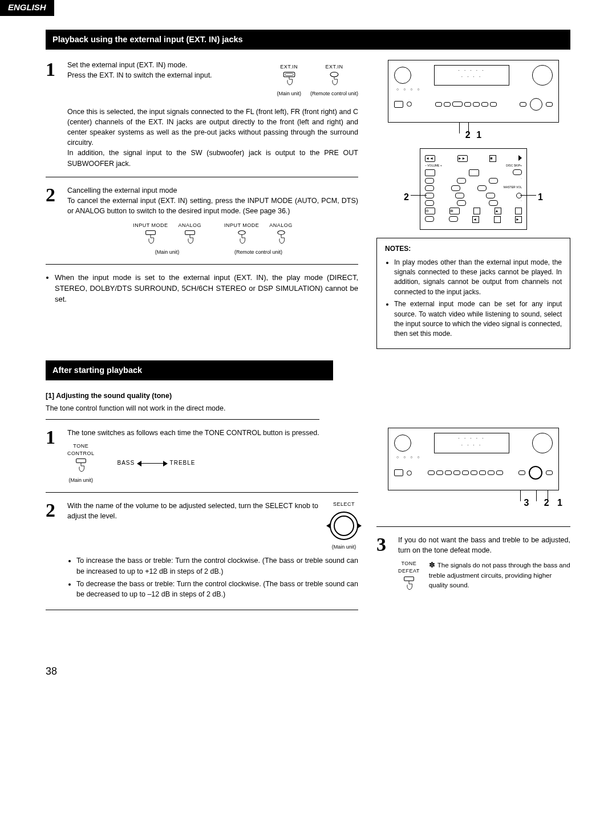 Image resolution: width=616 pixels, height=840 pixels. I want to click on note-item: The external input mode can be set for a…, so click(478, 319).